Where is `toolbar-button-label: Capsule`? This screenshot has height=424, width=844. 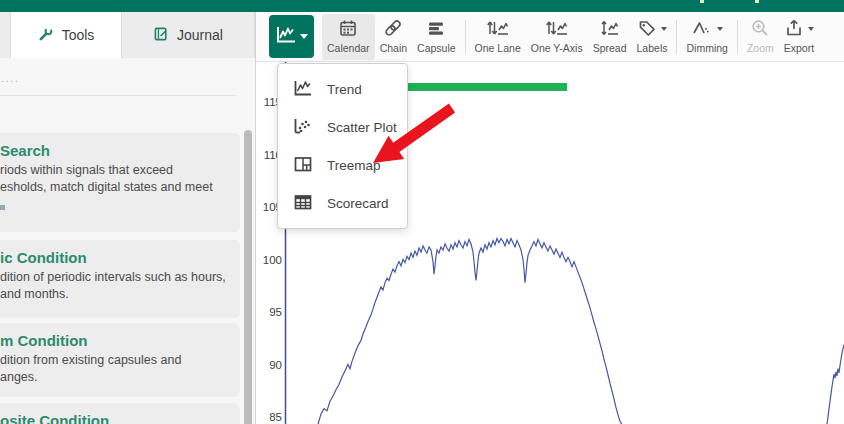
toolbar-button-label: Capsule is located at coordinates (436, 48).